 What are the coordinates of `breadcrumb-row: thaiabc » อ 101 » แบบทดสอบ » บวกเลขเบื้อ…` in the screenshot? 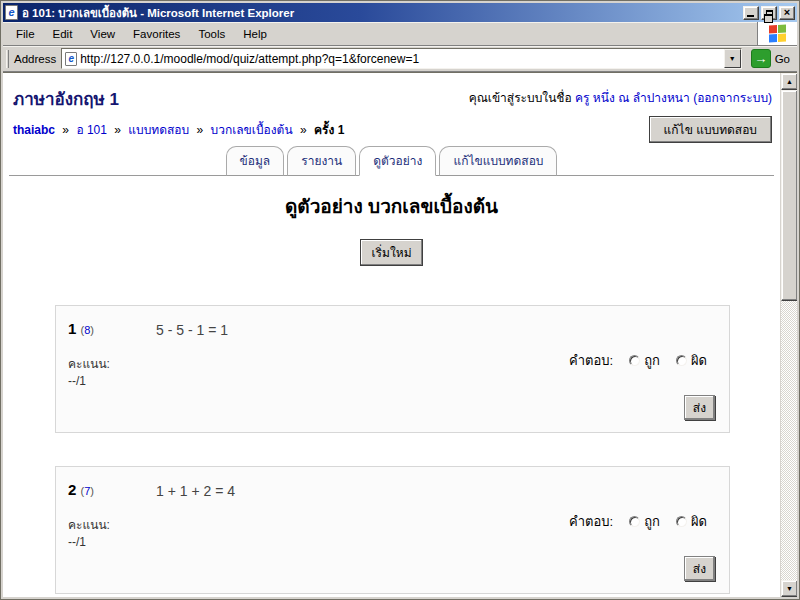 It's located at (392, 129).